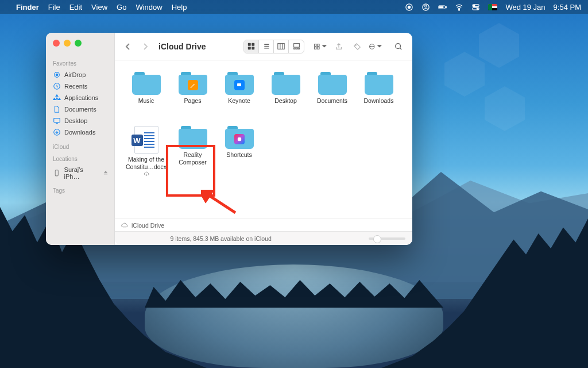 This screenshot has height=368, width=588. What do you see at coordinates (475, 7) in the screenshot?
I see `control-center-icon` at bounding box center [475, 7].